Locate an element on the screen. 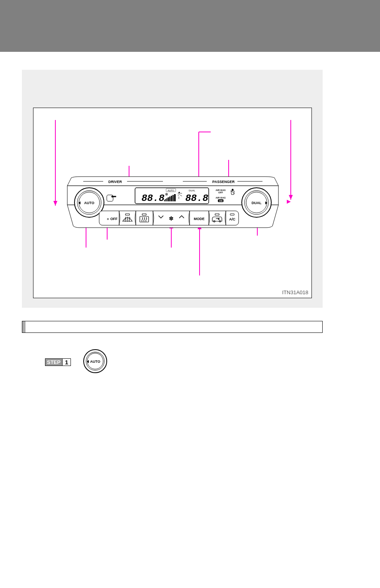 The height and width of the screenshot is (588, 380). lcd-left-temp: 88.8 is located at coordinates (153, 199).